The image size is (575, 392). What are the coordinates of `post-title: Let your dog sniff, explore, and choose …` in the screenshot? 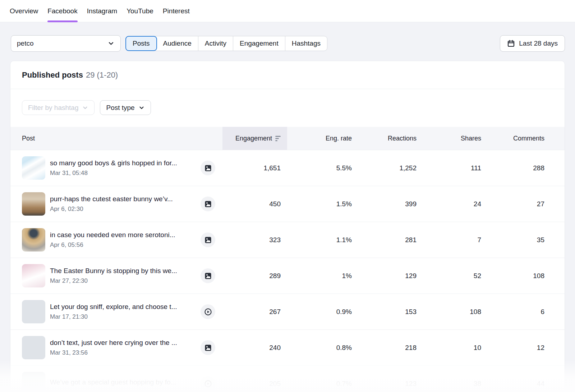 It's located at (114, 307).